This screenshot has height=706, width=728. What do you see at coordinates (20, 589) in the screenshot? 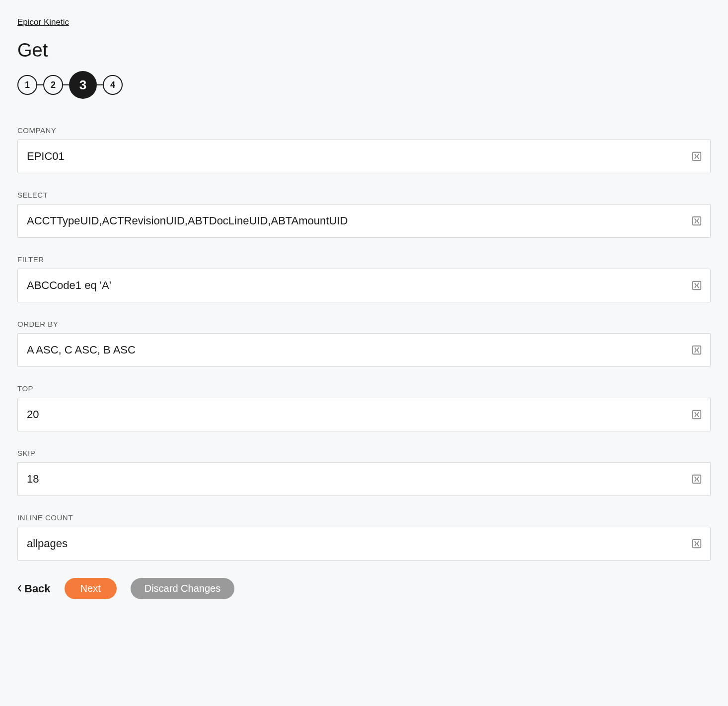
I see `chevron-left-icon` at bounding box center [20, 589].